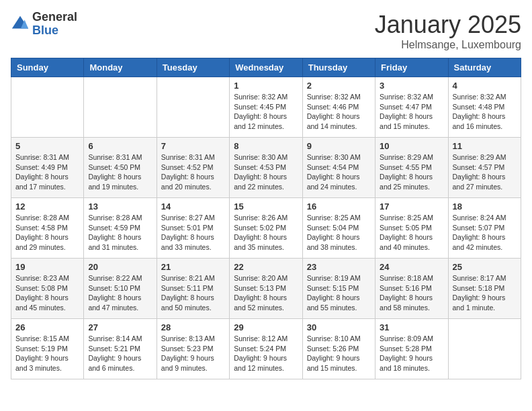 This screenshot has width=532, height=411. What do you see at coordinates (485, 146) in the screenshot?
I see `day-number: 11` at bounding box center [485, 146].